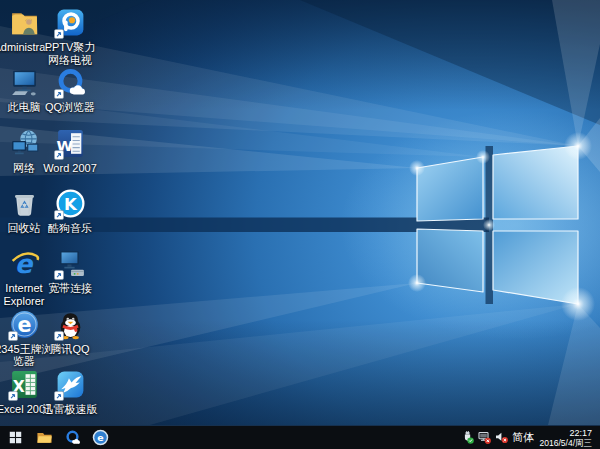  I want to click on desktop-icon-word-2007: WWord 2007, so click(70, 151).